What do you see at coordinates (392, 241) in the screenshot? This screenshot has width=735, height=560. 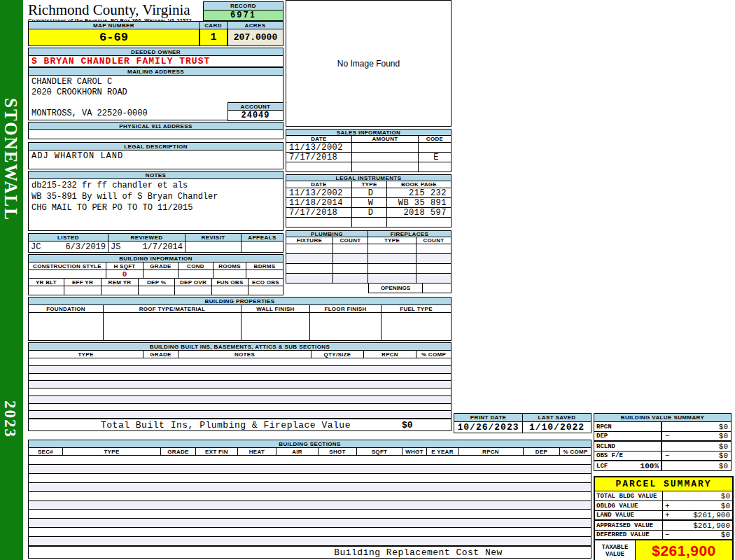 I see `fireplace-type-label: TYPE` at bounding box center [392, 241].